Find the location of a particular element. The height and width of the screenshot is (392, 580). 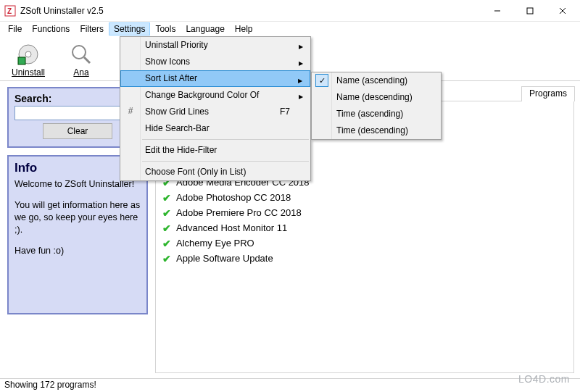

info-paragraph: Have fun :o) is located at coordinates (78, 251).